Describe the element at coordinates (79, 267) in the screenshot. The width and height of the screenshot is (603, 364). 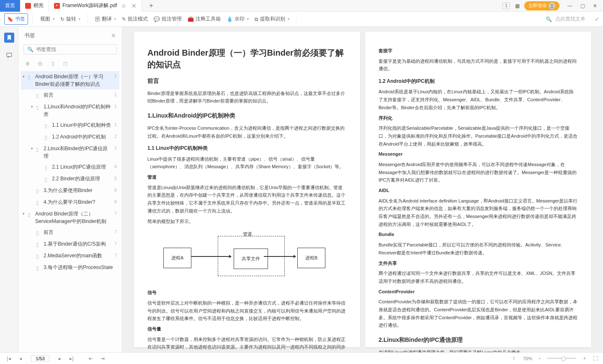
I see `bookmark-text: 3.每个进程唯一的ProcessState` at that location.